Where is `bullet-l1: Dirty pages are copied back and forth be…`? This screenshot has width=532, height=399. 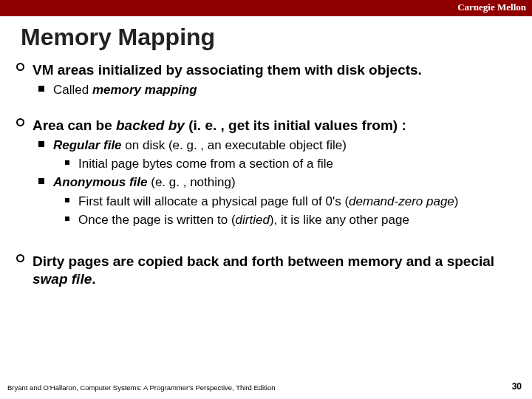
bullet-l1: Dirty pages are copied back and forth be… is located at coordinates (271, 270).